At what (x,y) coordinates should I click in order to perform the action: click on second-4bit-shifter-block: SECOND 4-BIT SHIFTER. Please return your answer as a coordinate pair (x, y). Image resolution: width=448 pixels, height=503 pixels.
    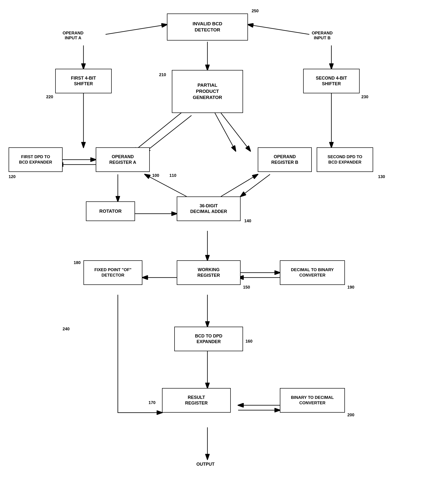
    Looking at the image, I should click on (331, 81).